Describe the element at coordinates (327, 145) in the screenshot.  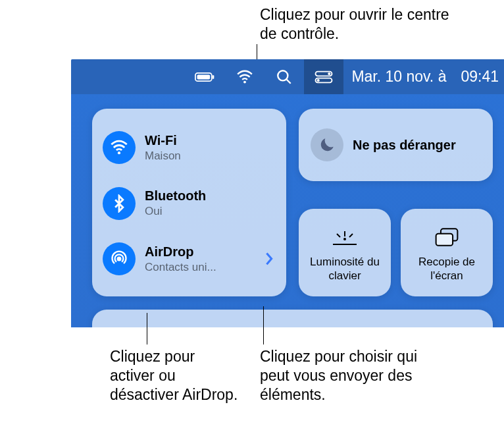
I see `moon-icon` at that location.